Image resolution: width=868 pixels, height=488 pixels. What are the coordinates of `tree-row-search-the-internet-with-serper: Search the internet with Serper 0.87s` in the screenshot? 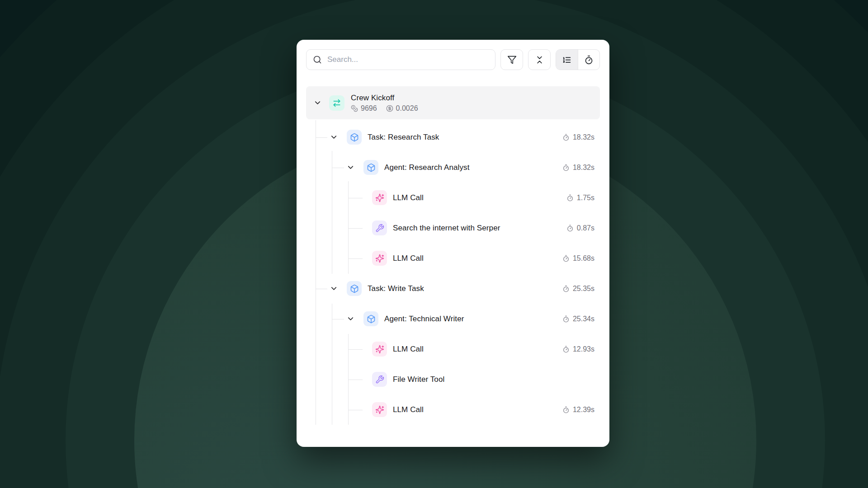 It's located at (453, 228).